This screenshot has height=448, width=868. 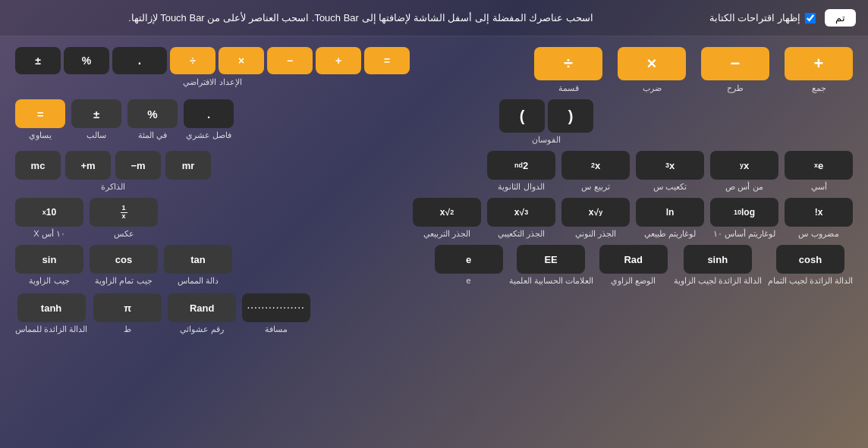 What do you see at coordinates (596, 212) in the screenshot?
I see `yroot-button: y√x` at bounding box center [596, 212].